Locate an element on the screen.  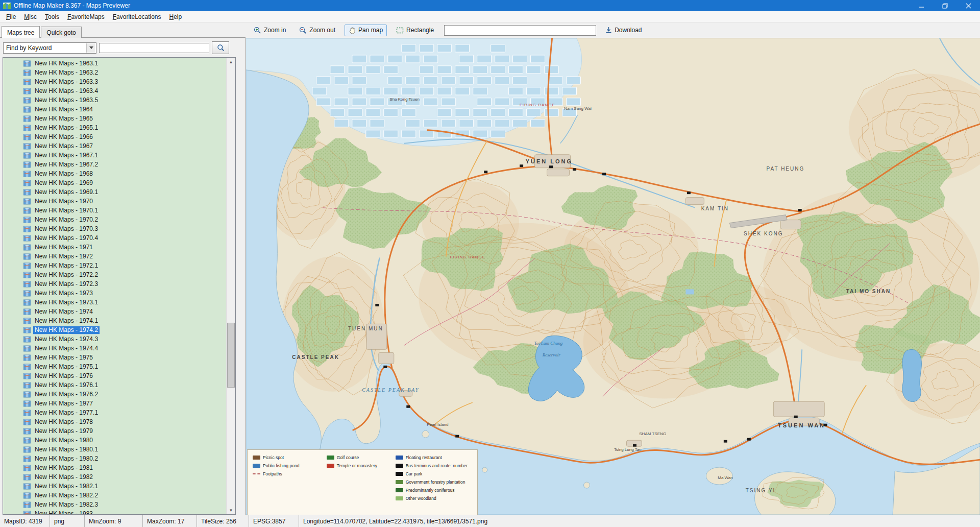
tree-item: New HK Maps - 1982 is located at coordinates (115, 477).